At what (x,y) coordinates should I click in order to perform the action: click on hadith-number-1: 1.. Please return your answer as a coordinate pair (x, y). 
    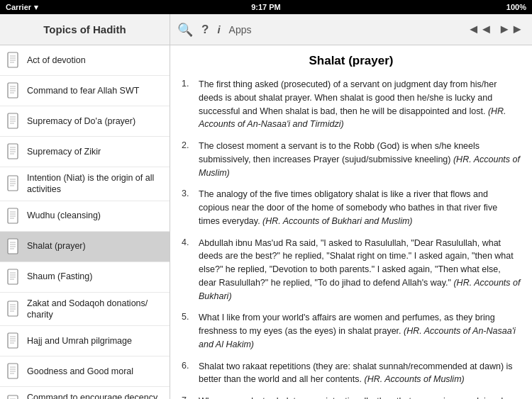
    Looking at the image, I should click on (190, 84).